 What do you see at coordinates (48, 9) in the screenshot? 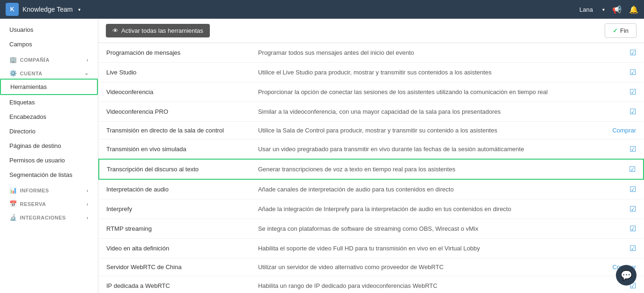
I see `app-title: Knowledge Team` at bounding box center [48, 9].